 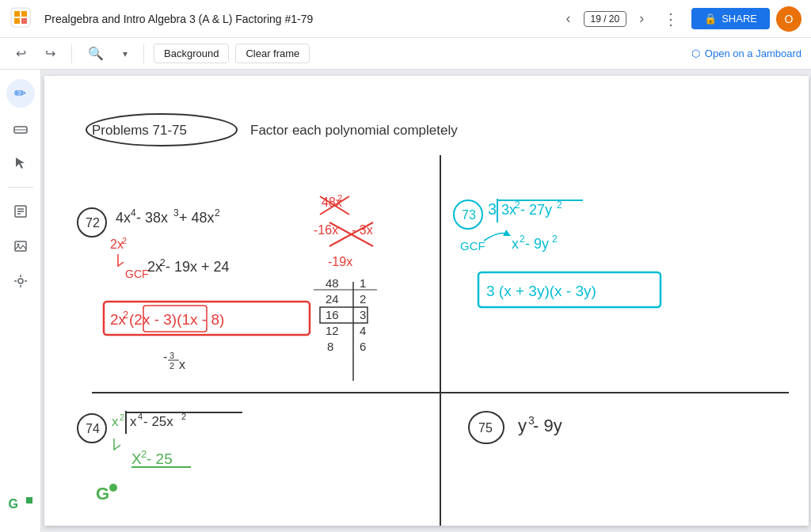 What do you see at coordinates (21, 19) in the screenshot?
I see `app-logo` at bounding box center [21, 19].